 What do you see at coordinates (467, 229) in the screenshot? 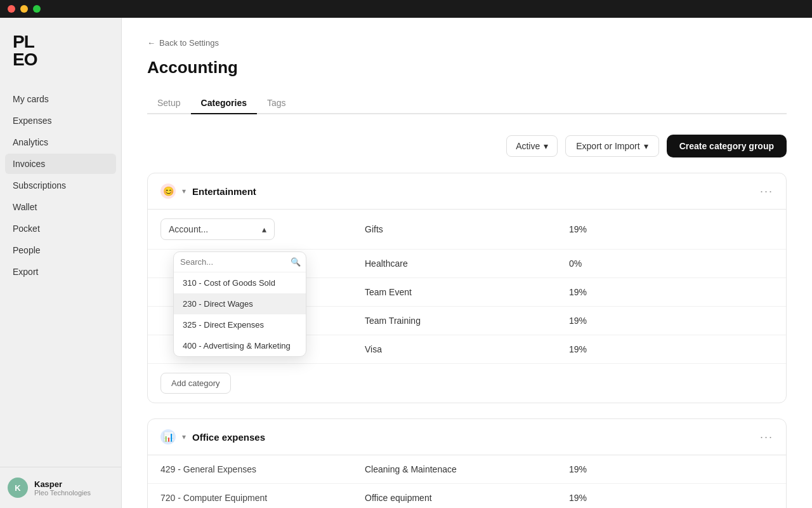
I see `category-name: Gifts` at bounding box center [467, 229].